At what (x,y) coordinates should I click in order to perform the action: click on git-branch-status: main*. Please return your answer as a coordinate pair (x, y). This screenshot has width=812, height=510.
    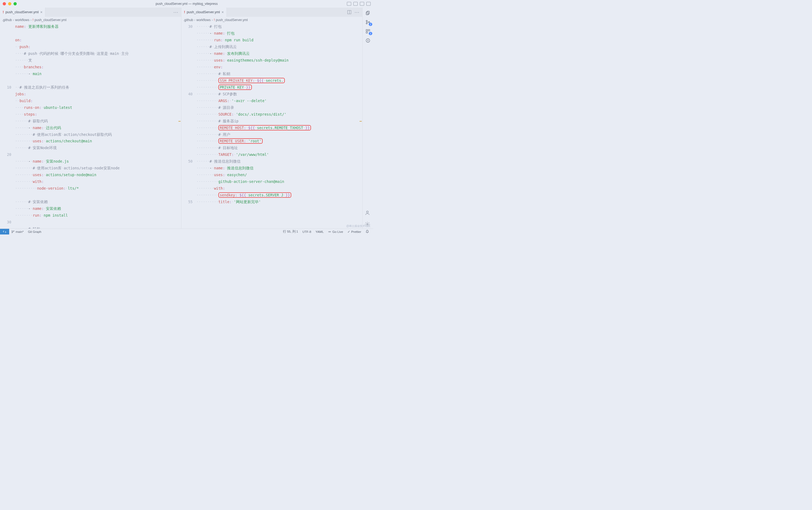
    Looking at the image, I should click on (18, 232).